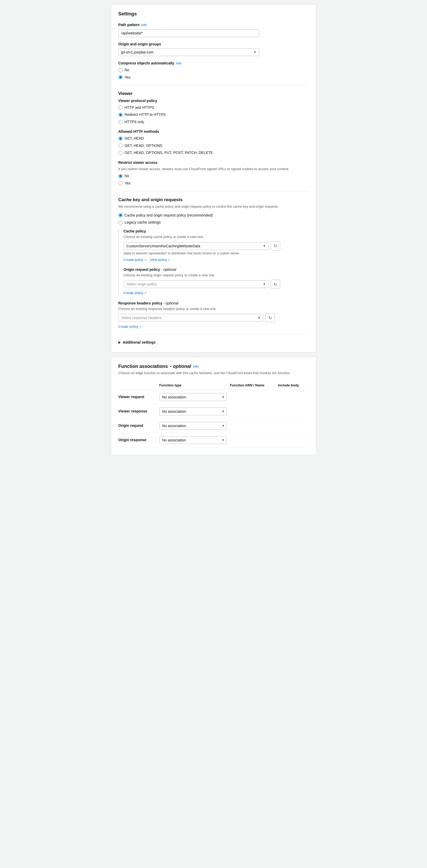 The height and width of the screenshot is (868, 427). Describe the element at coordinates (216, 231) in the screenshot. I see `cache-policy-section-label: Cache policy` at that location.